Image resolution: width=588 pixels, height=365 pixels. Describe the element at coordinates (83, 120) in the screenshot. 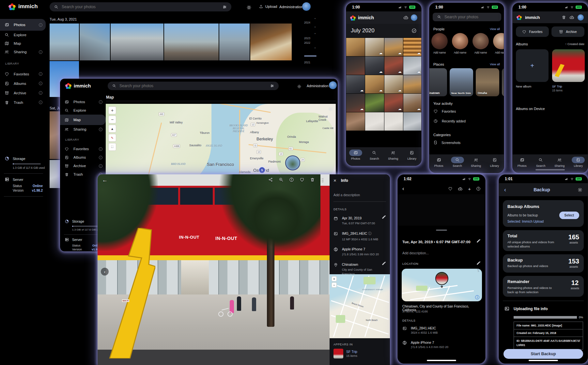

I see `sidebar-item-map: Map` at that location.